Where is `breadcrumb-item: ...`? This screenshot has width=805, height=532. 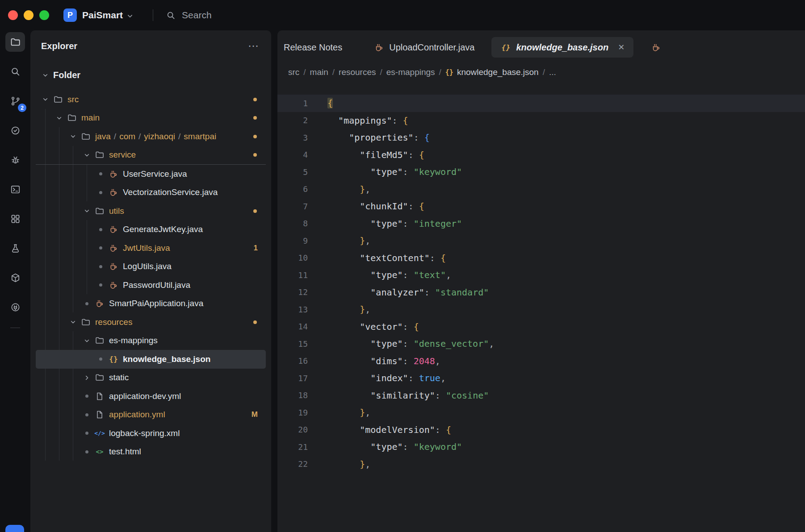
breadcrumb-item: ... is located at coordinates (553, 72).